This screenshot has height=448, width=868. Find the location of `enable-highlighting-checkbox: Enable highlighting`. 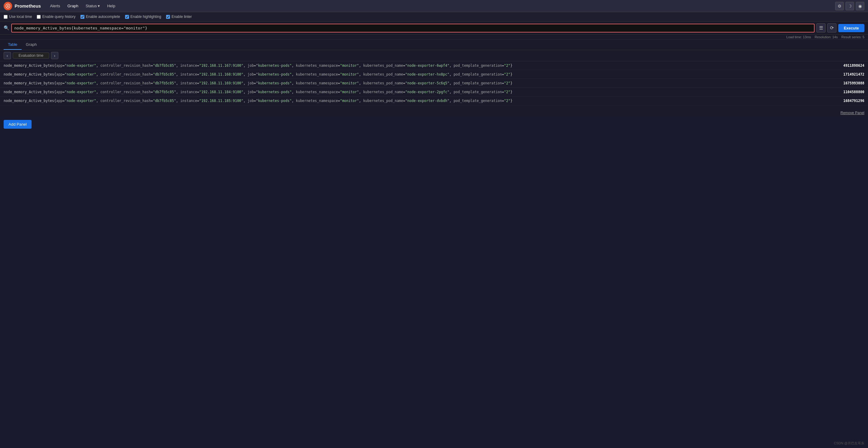

enable-highlighting-checkbox: Enable highlighting is located at coordinates (143, 17).